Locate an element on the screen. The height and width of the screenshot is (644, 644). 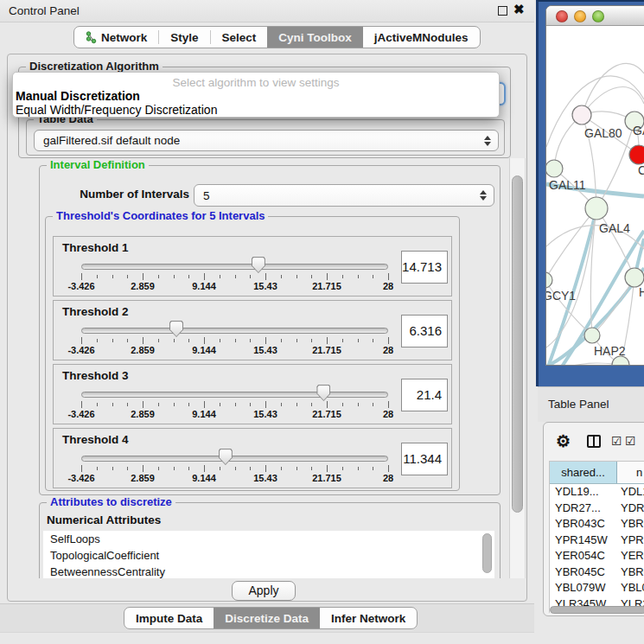
table-row: YBR043CYBR0 is located at coordinates (596, 524).